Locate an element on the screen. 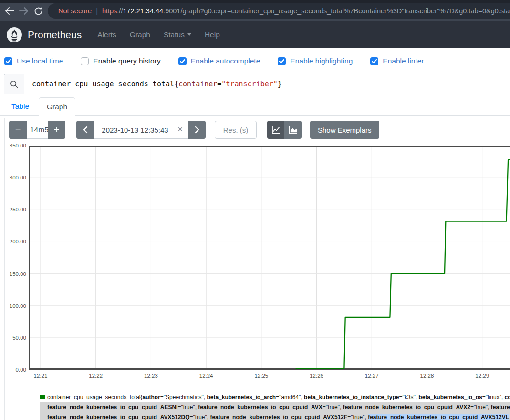 Image resolution: width=510 pixels, height=420 pixels. duration-stepper: − + is located at coordinates (37, 130).